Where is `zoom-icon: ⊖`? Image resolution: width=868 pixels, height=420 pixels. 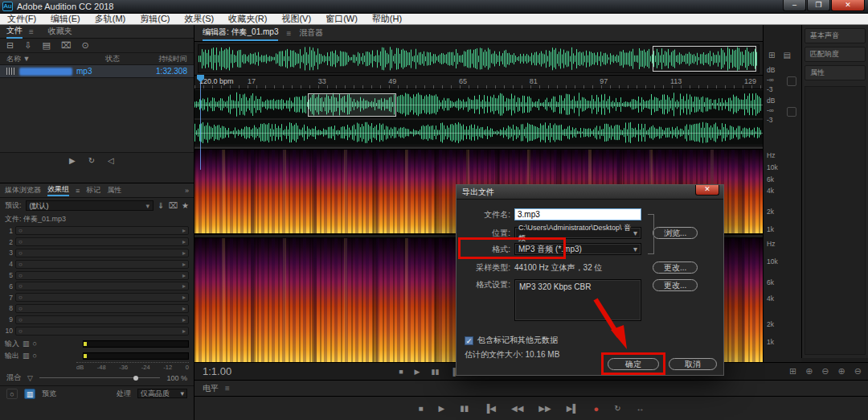 zoom-icon: ⊖ is located at coordinates (825, 372).